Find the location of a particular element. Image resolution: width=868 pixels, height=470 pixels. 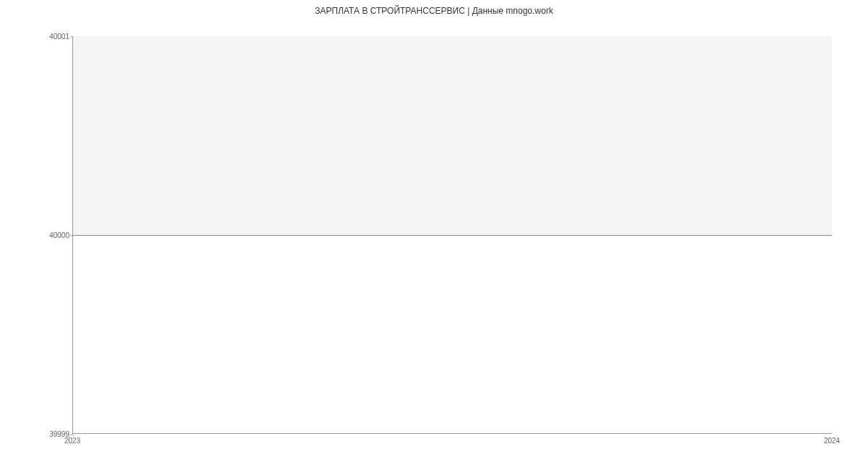

series-line is located at coordinates (453, 236).